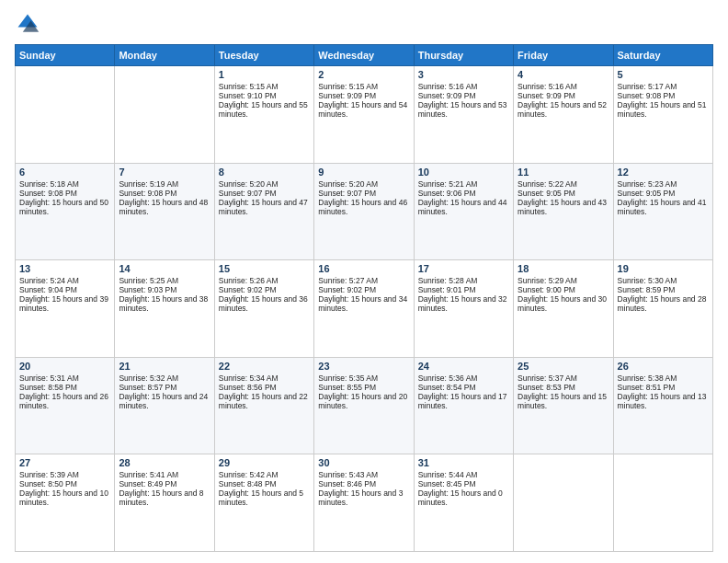  Describe the element at coordinates (463, 281) in the screenshot. I see `sunrise-text: Sunrise: 5:28 AM` at that location.